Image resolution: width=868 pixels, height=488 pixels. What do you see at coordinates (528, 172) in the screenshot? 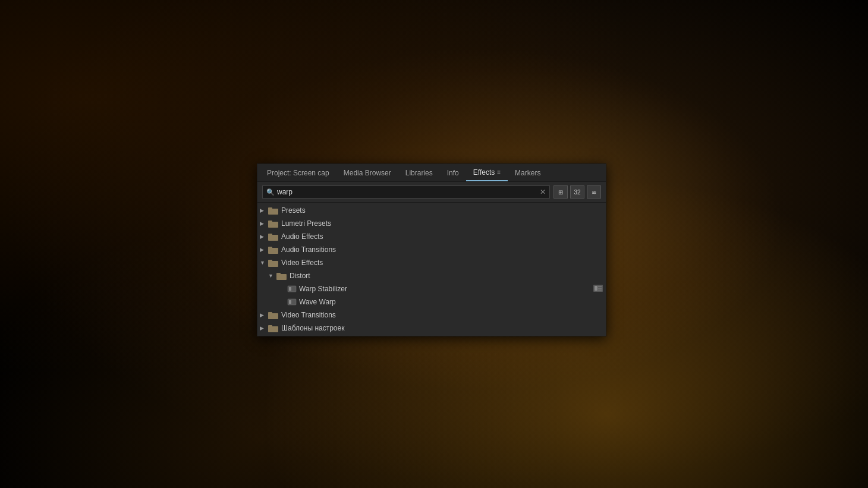
I see `tab-markers: Markers` at bounding box center [528, 172].